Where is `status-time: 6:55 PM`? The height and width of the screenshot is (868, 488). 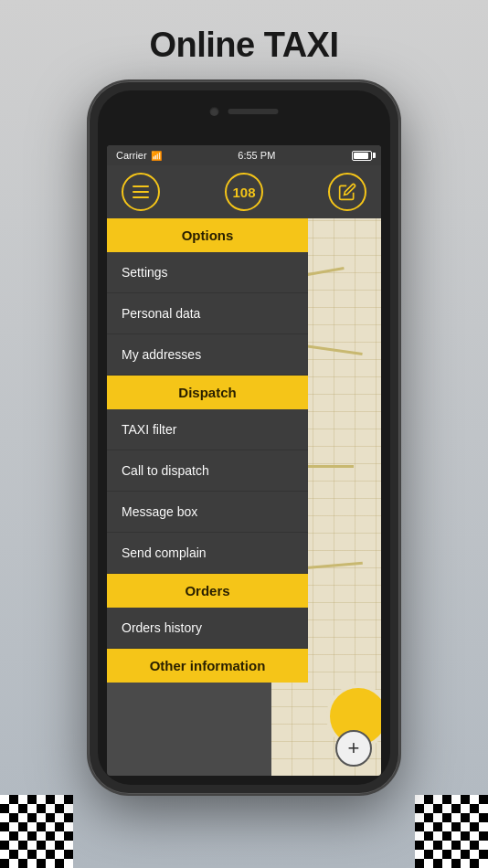 status-time: 6:55 PM is located at coordinates (256, 155).